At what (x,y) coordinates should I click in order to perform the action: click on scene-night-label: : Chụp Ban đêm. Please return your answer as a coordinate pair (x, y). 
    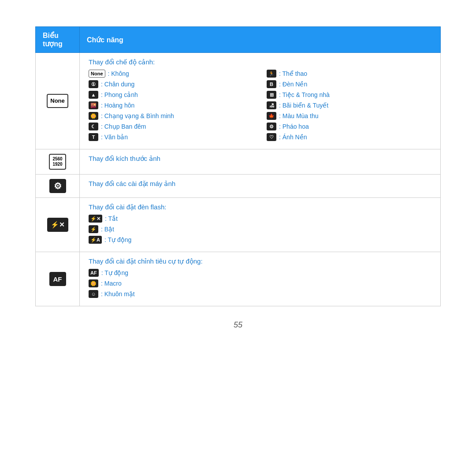
    Looking at the image, I should click on (123, 126).